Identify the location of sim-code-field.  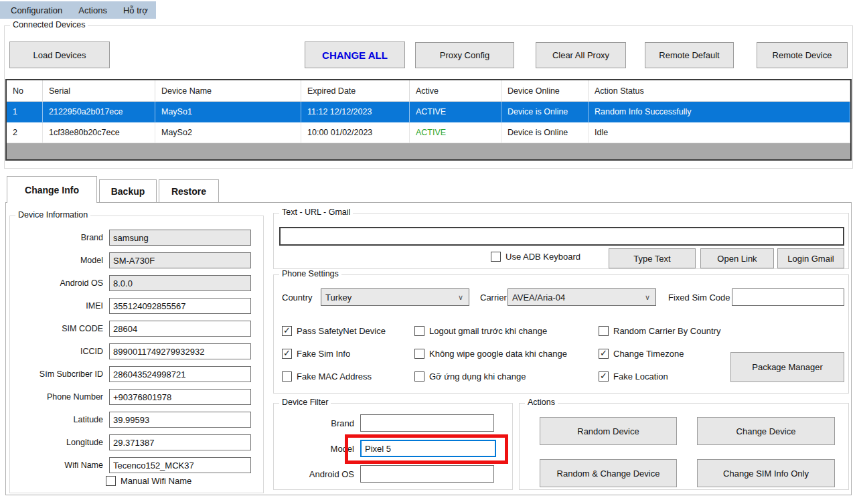
(180, 329).